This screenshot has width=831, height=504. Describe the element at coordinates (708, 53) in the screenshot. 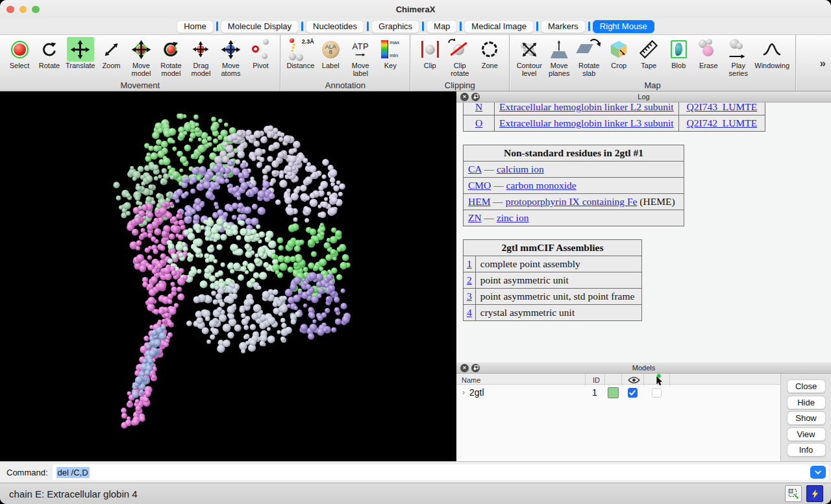

I see `toolbar-button-erase: Erase` at that location.